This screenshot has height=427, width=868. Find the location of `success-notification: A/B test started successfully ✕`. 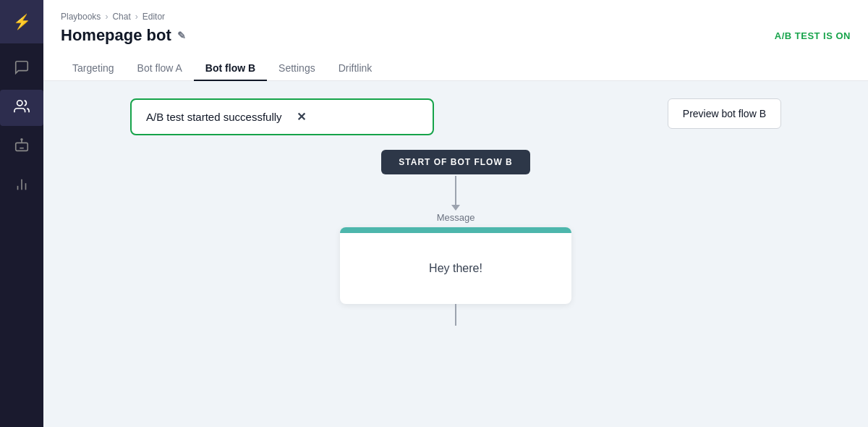

success-notification: A/B test started successfully ✕ is located at coordinates (282, 117).